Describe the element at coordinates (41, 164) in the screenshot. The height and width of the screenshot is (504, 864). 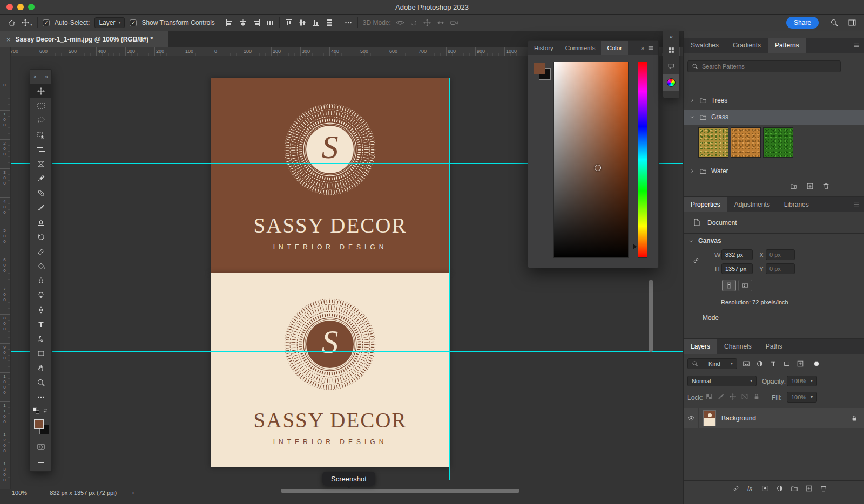
I see `frame-tool` at that location.